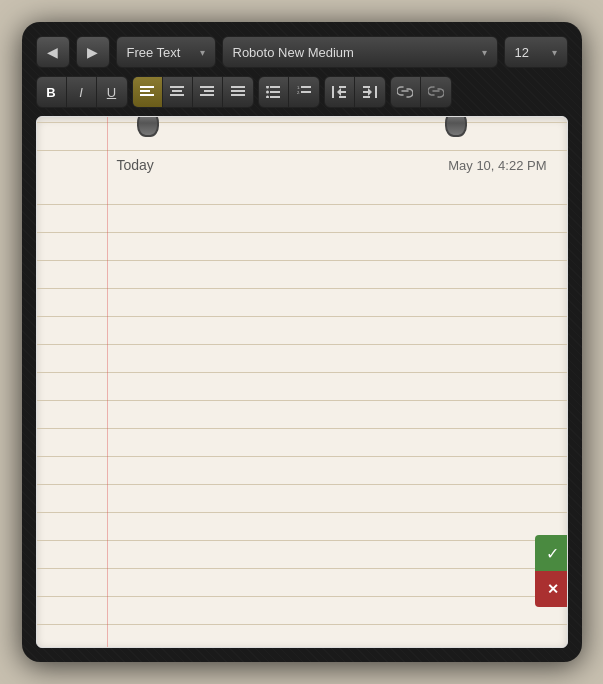 The width and height of the screenshot is (603, 684). Describe the element at coordinates (370, 92) in the screenshot. I see `indent-increase-icon` at that location.